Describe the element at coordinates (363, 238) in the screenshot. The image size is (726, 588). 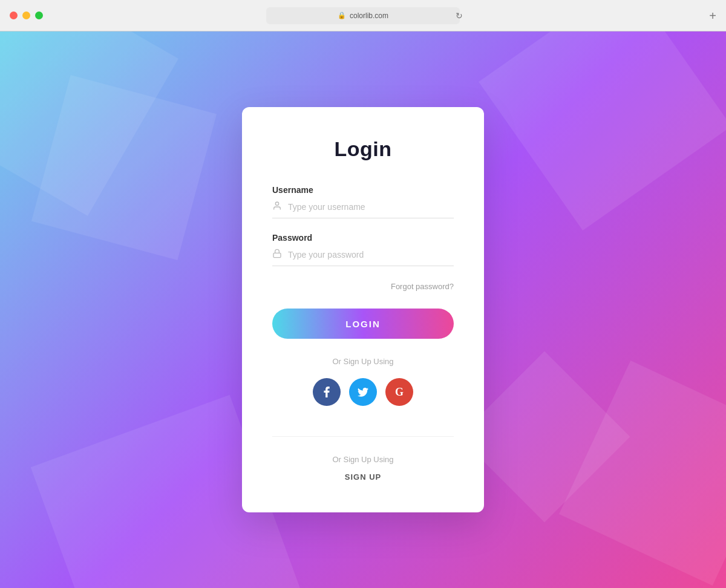
I see `password-label: Password` at that location.